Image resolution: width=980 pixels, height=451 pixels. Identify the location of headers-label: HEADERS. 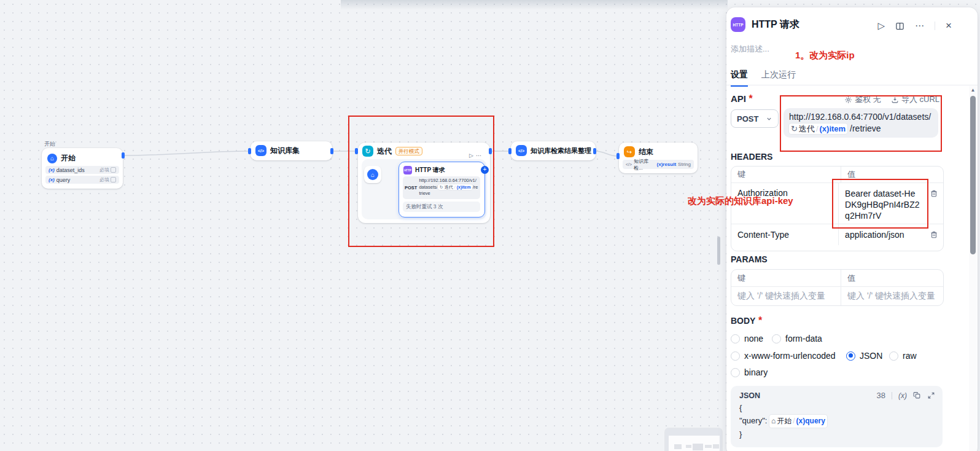
(752, 157).